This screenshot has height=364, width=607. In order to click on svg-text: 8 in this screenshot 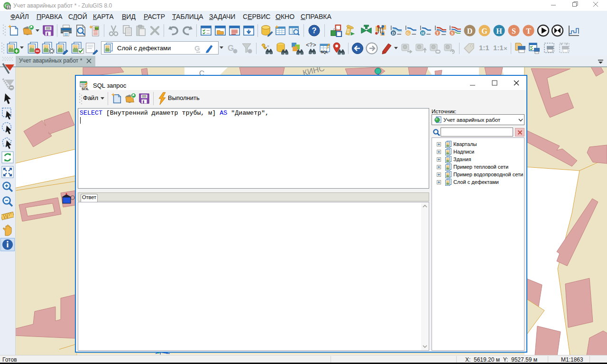, I will do `click(9, 8)`.